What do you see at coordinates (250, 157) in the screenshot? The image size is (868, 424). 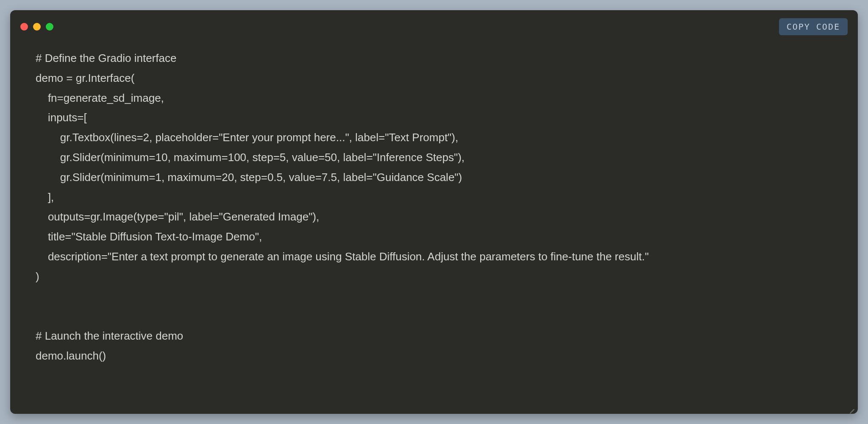 I see `code-line: gr.Slider(minimum=10, maximum=100, step=…` at bounding box center [250, 157].